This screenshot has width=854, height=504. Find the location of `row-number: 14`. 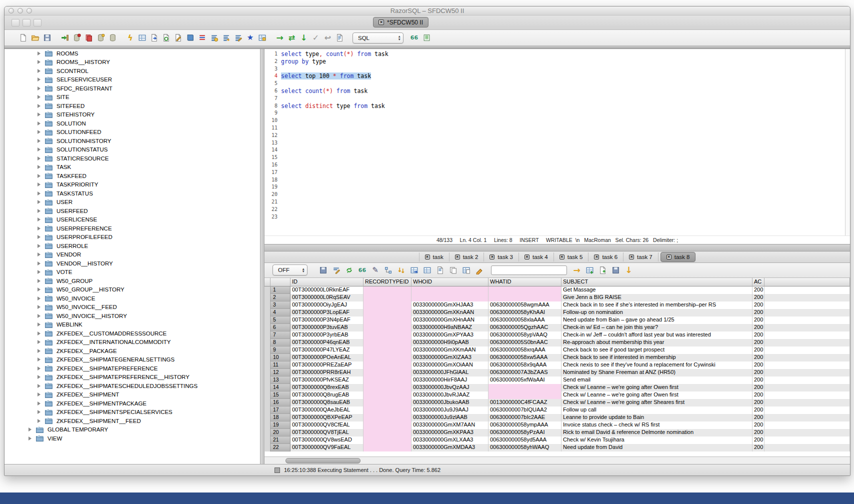

row-number: 14 is located at coordinates (280, 388).